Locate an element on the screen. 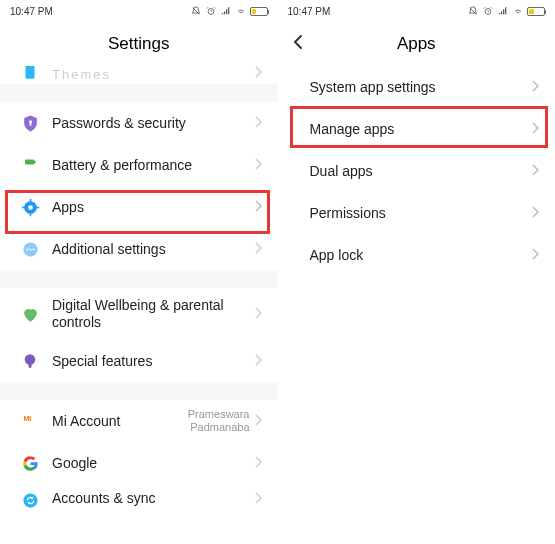 This screenshot has height=544, width=555. svg-text: MI is located at coordinates (27, 418).